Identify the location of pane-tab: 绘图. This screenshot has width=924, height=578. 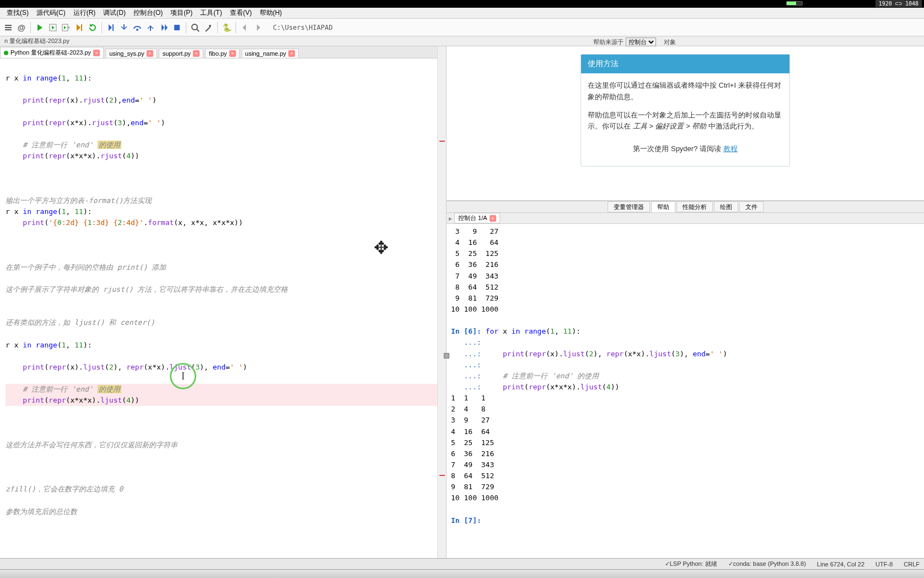
(726, 207).